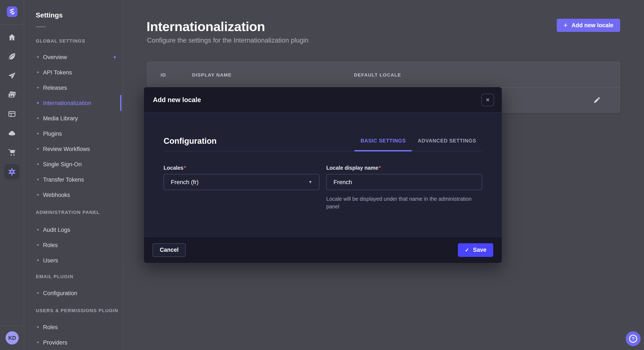  Describe the element at coordinates (206, 27) in the screenshot. I see `page-title: Internationalization` at that location.